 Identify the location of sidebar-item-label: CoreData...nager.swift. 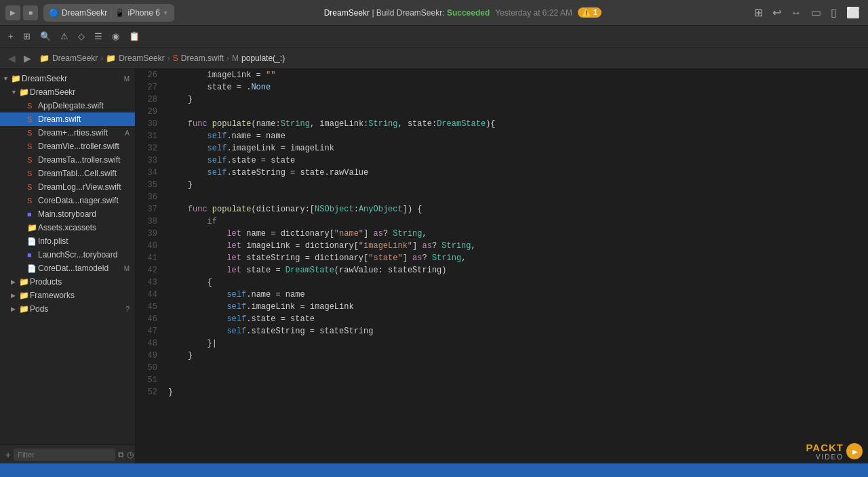
(84, 201).